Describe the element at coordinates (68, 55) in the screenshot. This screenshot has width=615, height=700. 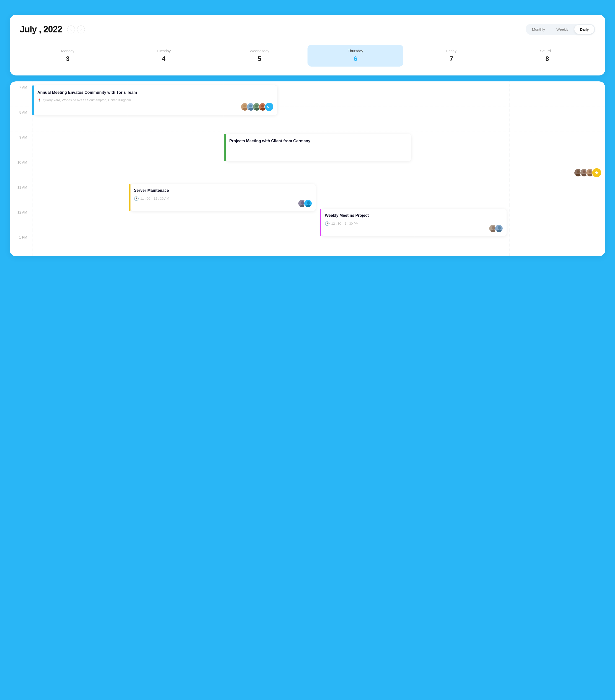
I see `day-monday: Monday 3` at that location.